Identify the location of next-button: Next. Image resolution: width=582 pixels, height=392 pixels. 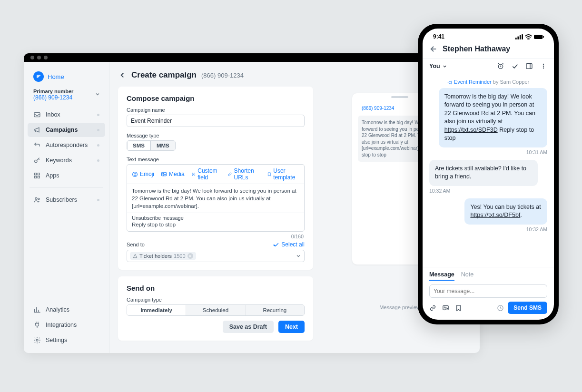
(291, 327).